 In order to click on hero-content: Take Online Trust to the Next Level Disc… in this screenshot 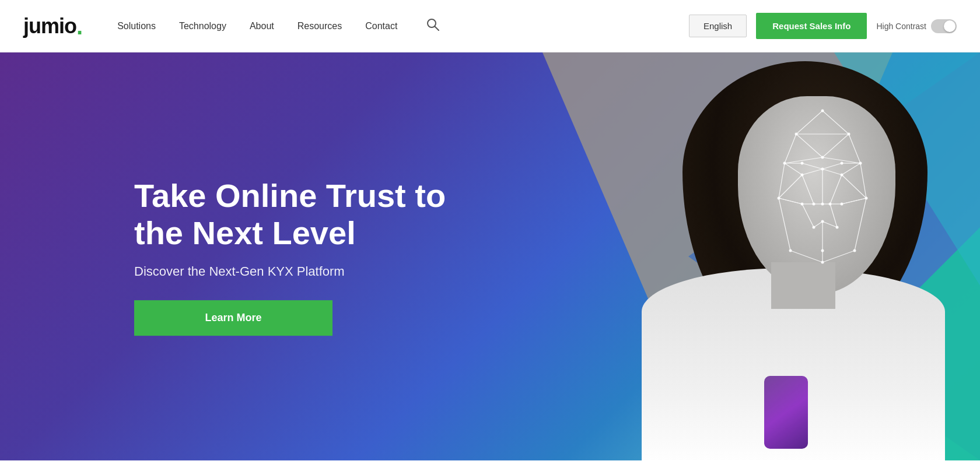, I will do `click(298, 256)`.